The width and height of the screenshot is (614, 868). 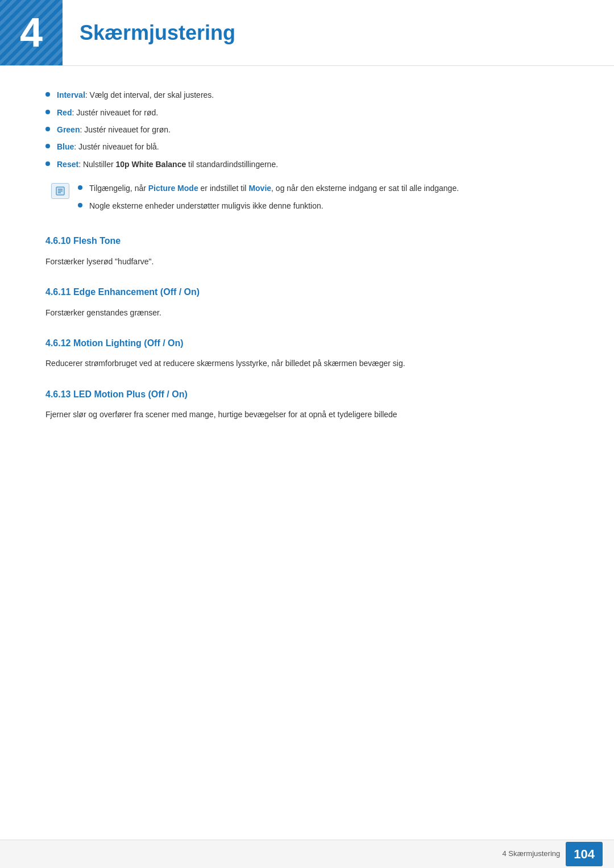 What do you see at coordinates (313, 414) in the screenshot?
I see `section-body-4613: Fjerner slør og overfører fra scener med…` at bounding box center [313, 414].